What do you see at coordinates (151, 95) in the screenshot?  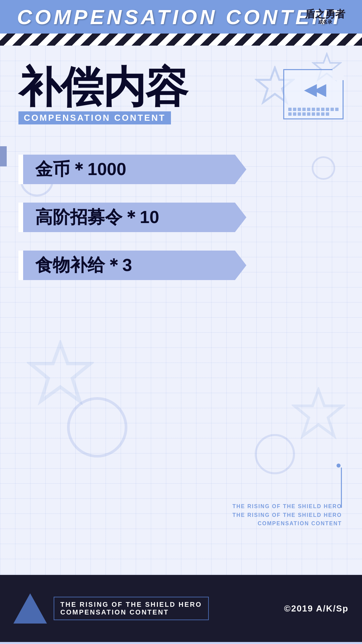 I see `title-block: 补偿内容 COMPENSATION CONTENT` at bounding box center [151, 95].